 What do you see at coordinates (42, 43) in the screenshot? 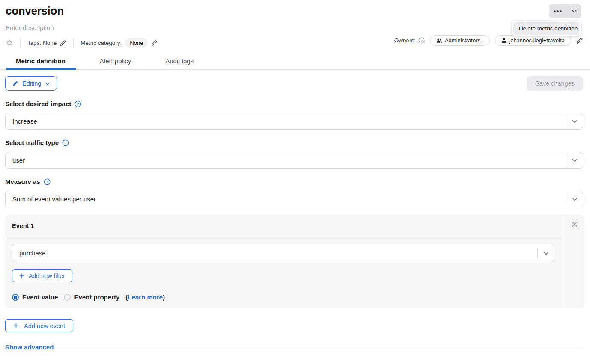
I see `tags-label: Tags: None` at bounding box center [42, 43].